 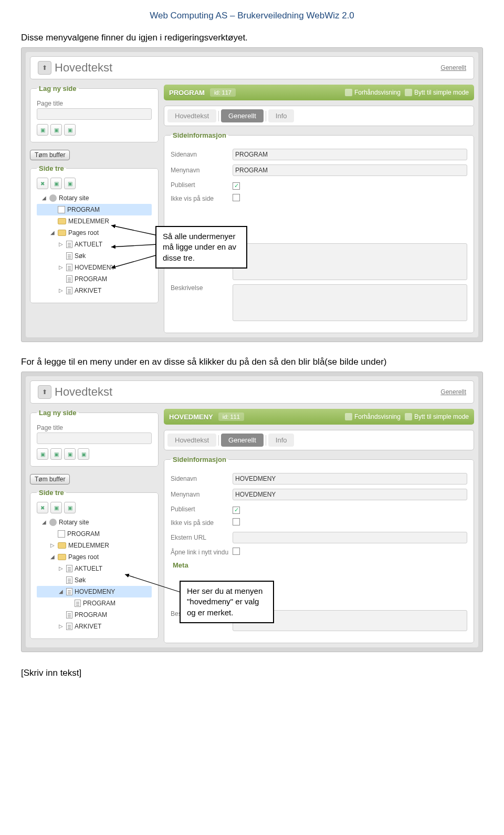 I want to click on ekstern-label: Ekstern URL, so click(x=202, y=538).